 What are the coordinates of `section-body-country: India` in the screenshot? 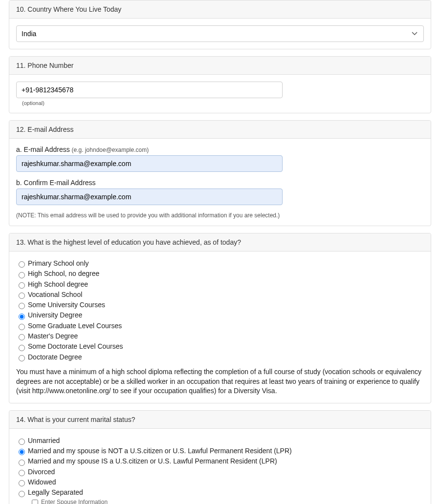 It's located at (220, 34).